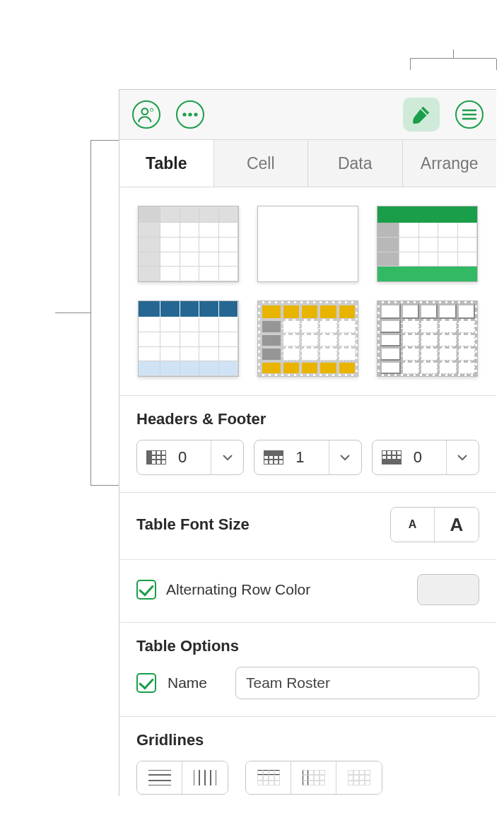  What do you see at coordinates (193, 457) in the screenshot?
I see `header-cols-value: 0` at bounding box center [193, 457].